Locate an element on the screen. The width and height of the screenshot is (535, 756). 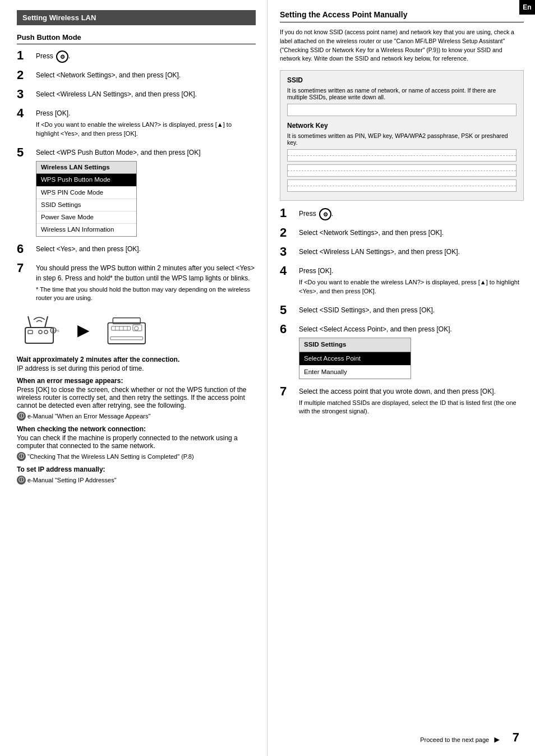
section-title-push-button: Push Button Mode is located at coordinates (136, 39).